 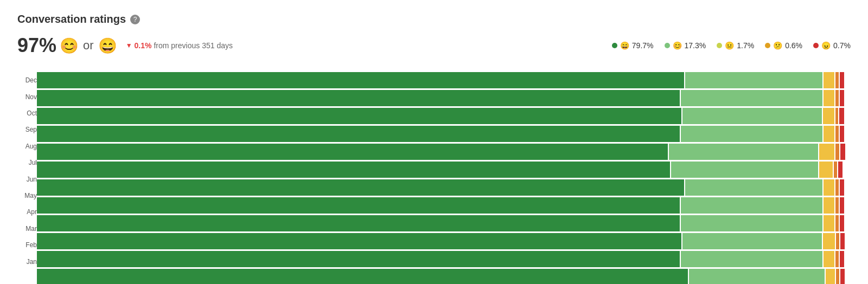 What do you see at coordinates (69, 46) in the screenshot?
I see `emoji-happy: 😊` at bounding box center [69, 46].